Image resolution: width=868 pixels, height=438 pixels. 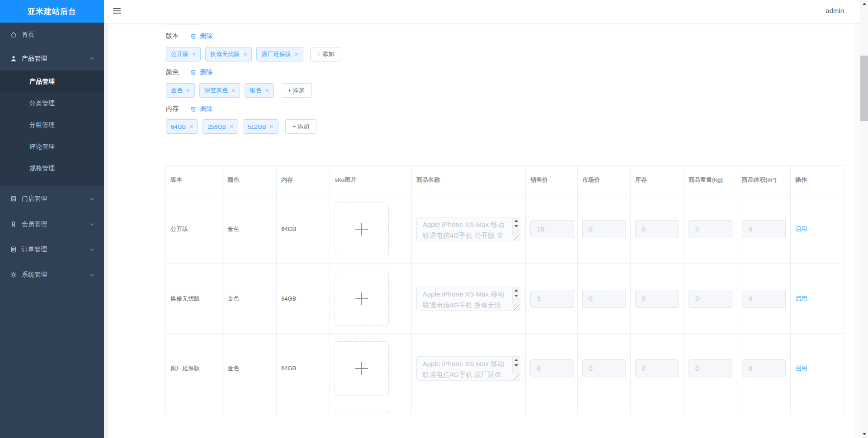 I want to click on sidebar-subitem-products: 产品管理, so click(x=52, y=81).